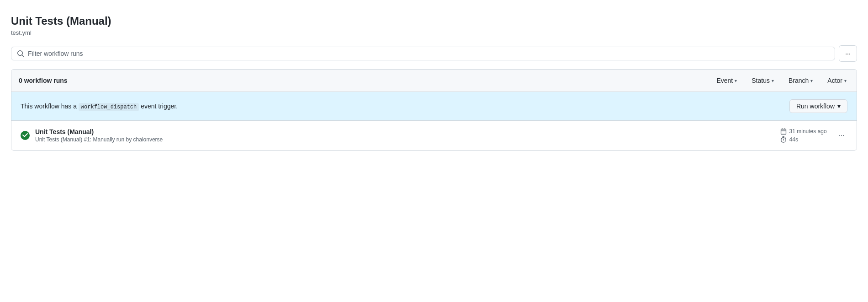 The width and height of the screenshot is (868, 302). I want to click on run-subtitle: Unit Tests (Manual) #1: Manually run by …, so click(99, 140).